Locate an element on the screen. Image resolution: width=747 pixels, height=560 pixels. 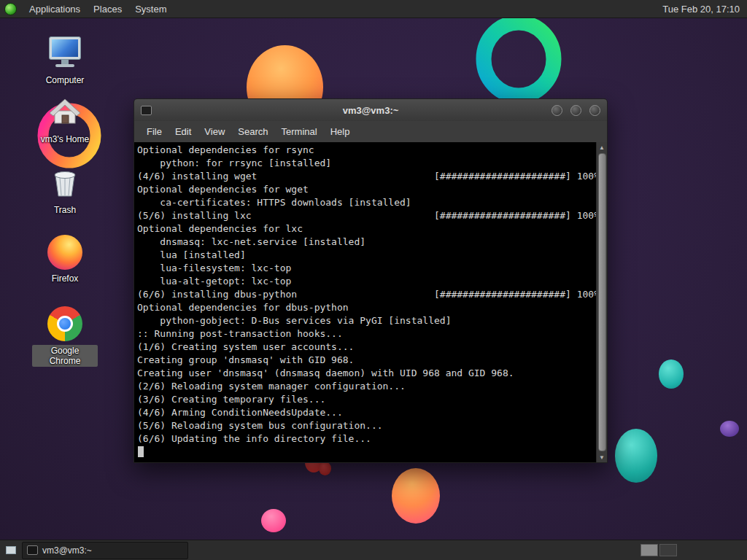
top-panel: Applications Places System Tue Feb 20, 1… is located at coordinates (374, 9).